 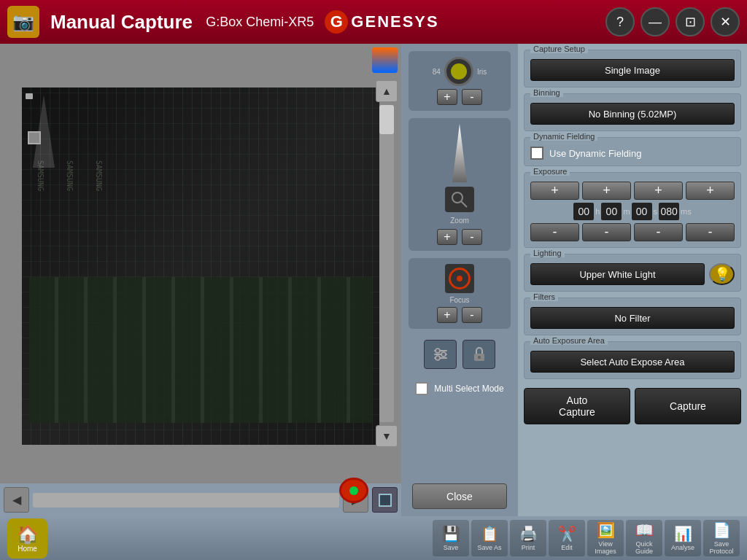 I want to click on lighting-row: Upper White Light 💡, so click(x=632, y=274).